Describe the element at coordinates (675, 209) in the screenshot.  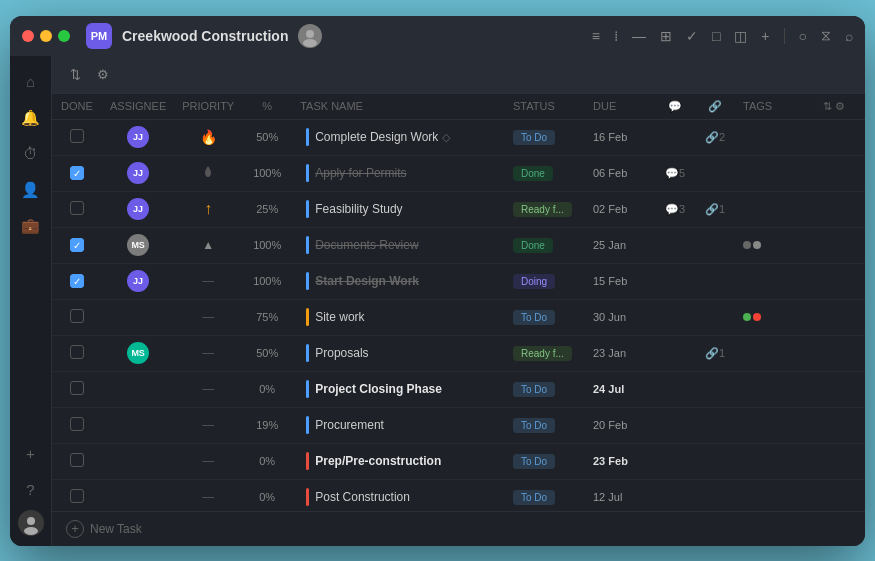
I see `comment-count: 💬3` at that location.